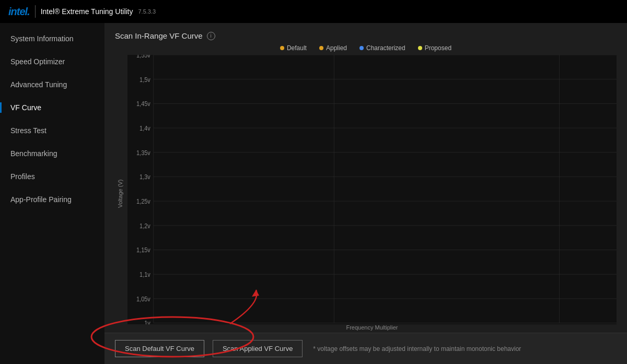  What do you see at coordinates (52, 85) in the screenshot?
I see `sidebar-item-advanced-tuning: Advanced Tuning` at bounding box center [52, 85].